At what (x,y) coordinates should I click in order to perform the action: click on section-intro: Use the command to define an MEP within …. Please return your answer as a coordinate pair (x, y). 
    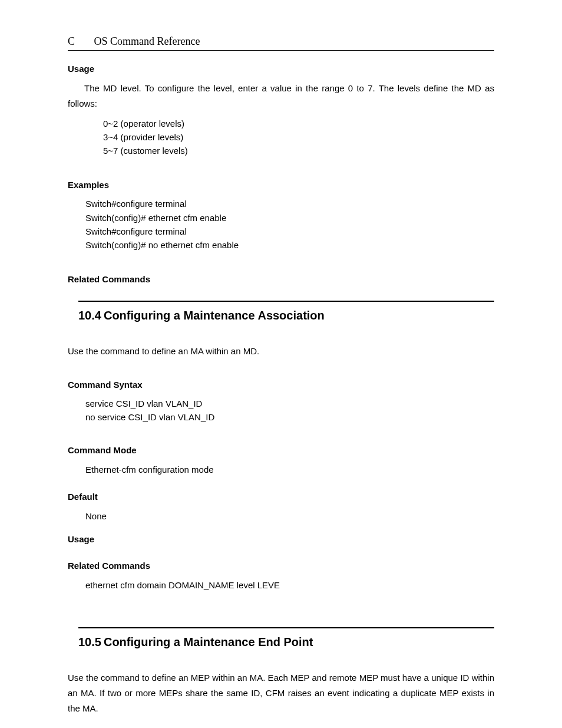
    Looking at the image, I should click on (281, 693).